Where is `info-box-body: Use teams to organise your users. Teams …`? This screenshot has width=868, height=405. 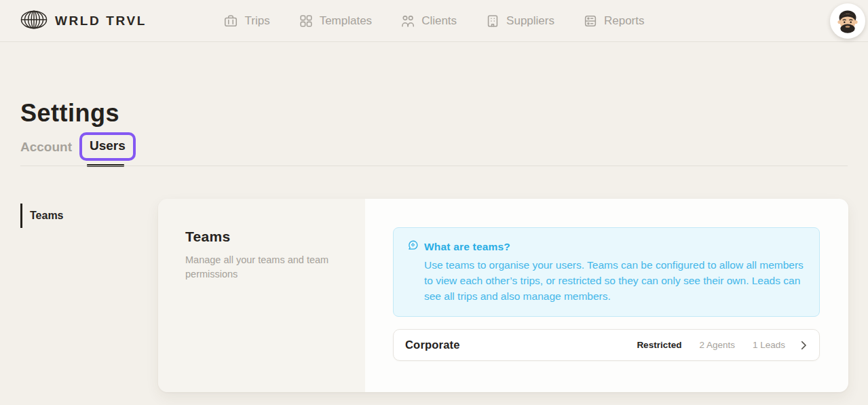 info-box-body: Use teams to organise your users. Teams … is located at coordinates (615, 281).